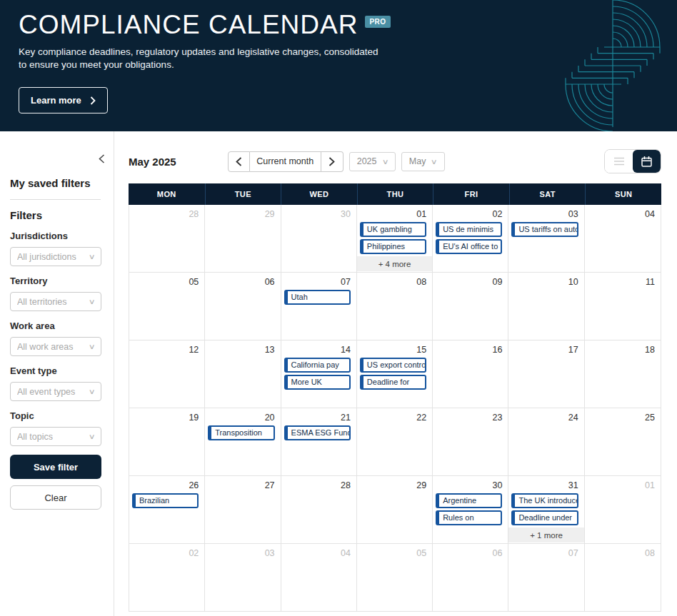 This screenshot has width=677, height=616. I want to click on more-events-button: + 1 more, so click(546, 535).